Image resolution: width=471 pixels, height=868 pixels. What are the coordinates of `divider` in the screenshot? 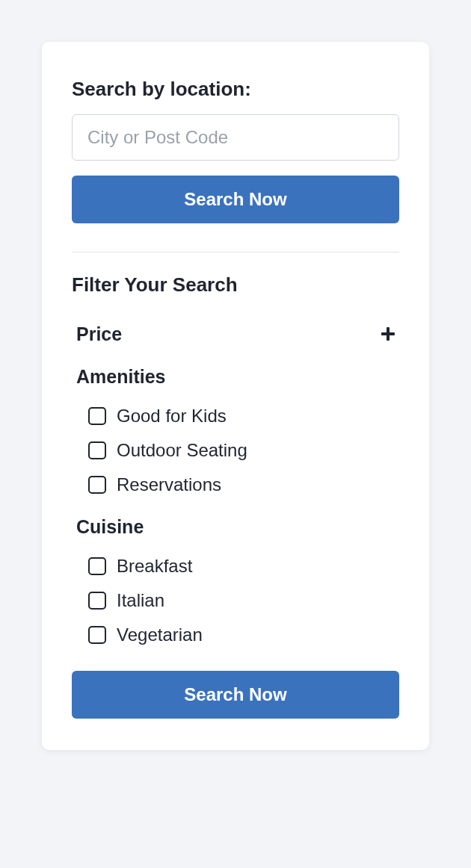 It's located at (236, 252).